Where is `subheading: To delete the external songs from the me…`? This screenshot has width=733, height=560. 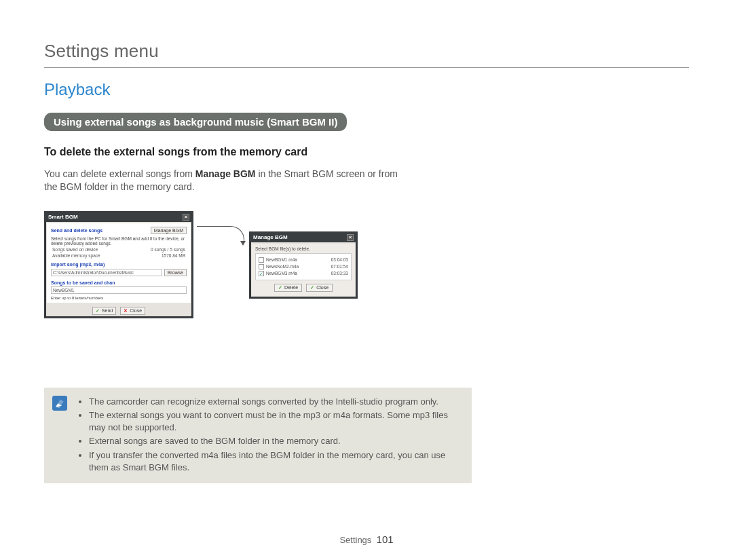 subheading: To delete the external songs from the me… is located at coordinates (366, 152).